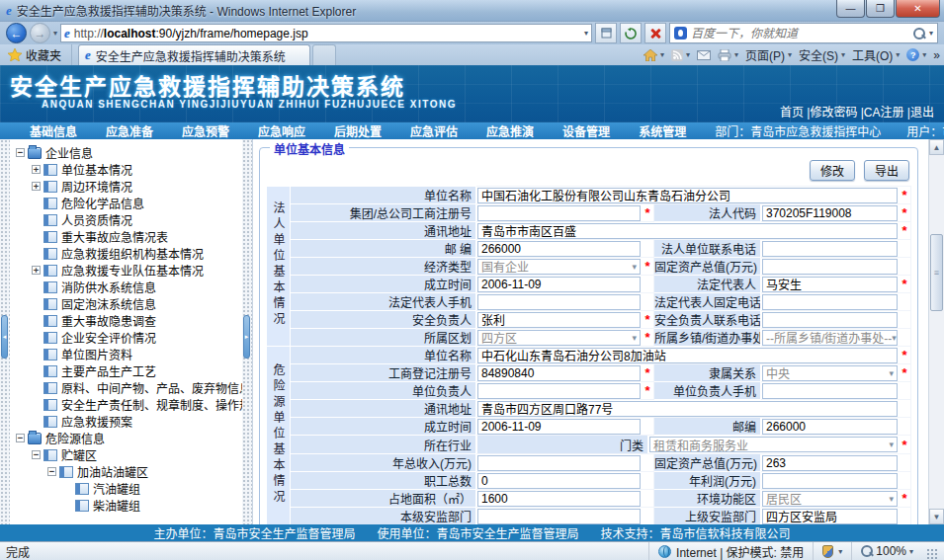  What do you see at coordinates (326, 34) in the screenshot?
I see `address-input: e http://localhost:90/yjzh/frame/homepag…` at bounding box center [326, 34].